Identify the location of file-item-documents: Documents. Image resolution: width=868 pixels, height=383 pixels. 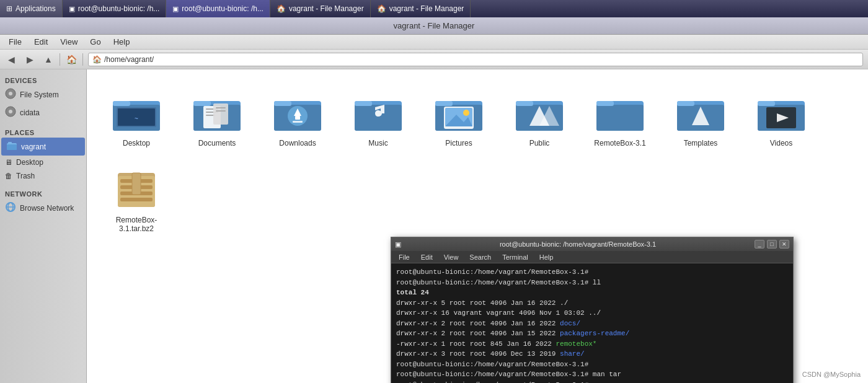
(217, 117).